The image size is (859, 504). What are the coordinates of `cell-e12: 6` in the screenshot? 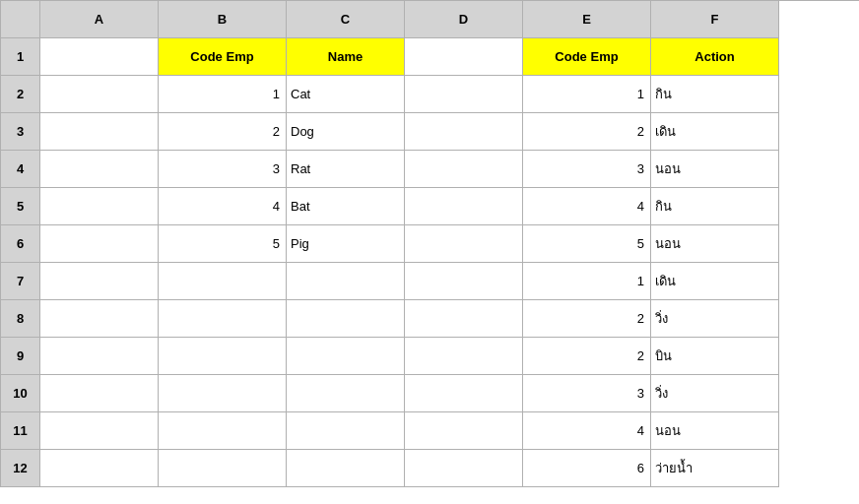 It's located at (587, 469).